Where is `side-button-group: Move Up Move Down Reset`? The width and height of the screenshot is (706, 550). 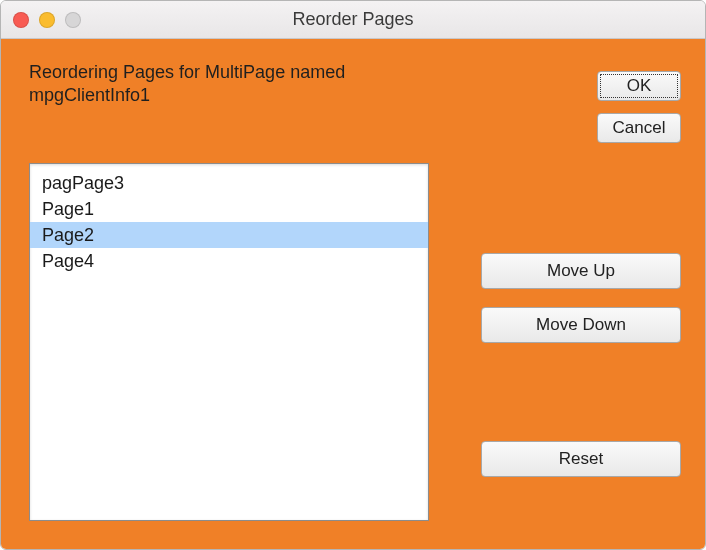 side-button-group: Move Up Move Down Reset is located at coordinates (581, 365).